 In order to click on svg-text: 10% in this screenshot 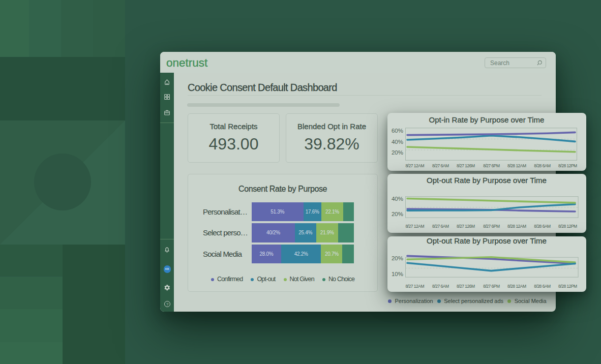, I will do `click(398, 274)`.